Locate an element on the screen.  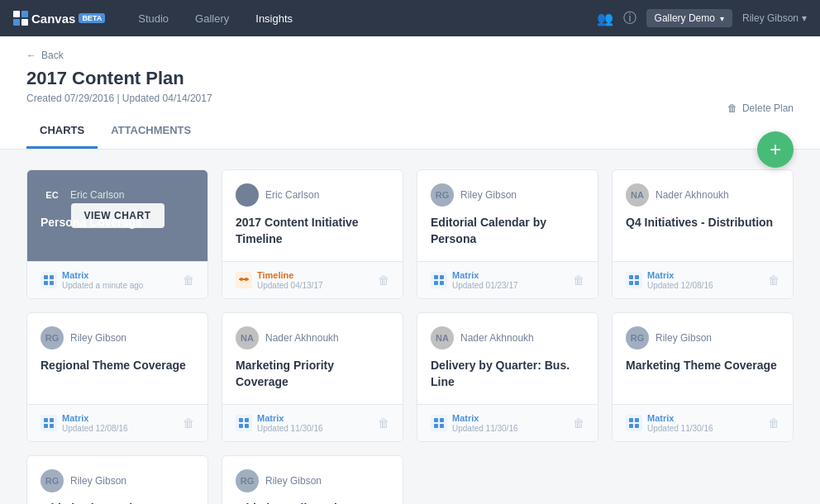
back-label: Back is located at coordinates (53, 55).